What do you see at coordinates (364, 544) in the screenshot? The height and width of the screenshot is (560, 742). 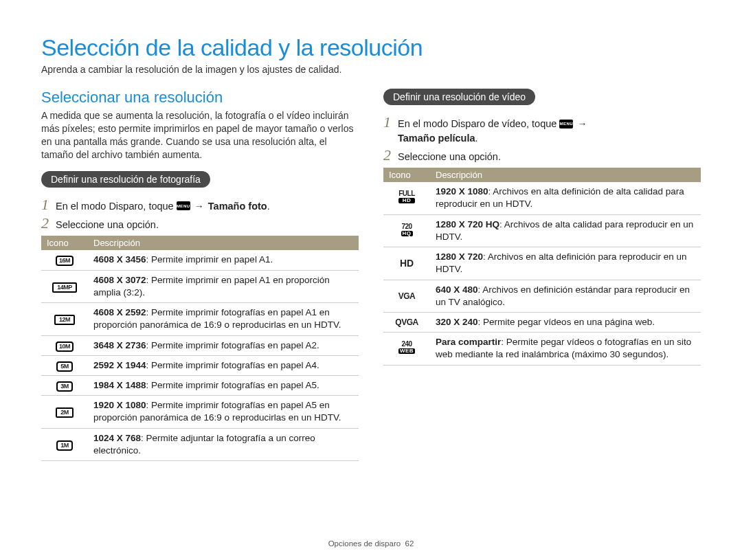 I see `footer-label: Opciones de disparo` at bounding box center [364, 544].